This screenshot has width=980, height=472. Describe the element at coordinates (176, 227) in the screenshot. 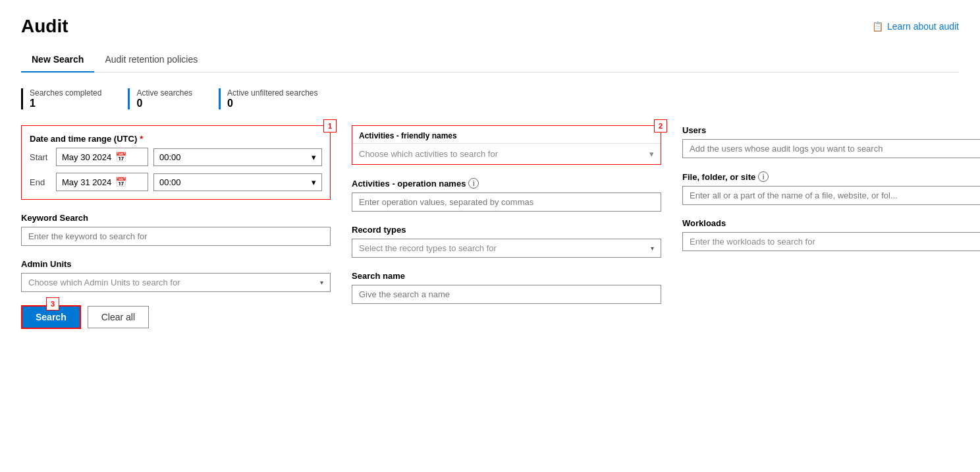

I see `column-1: 1 Date and time range (UTC) * Start May …` at that location.